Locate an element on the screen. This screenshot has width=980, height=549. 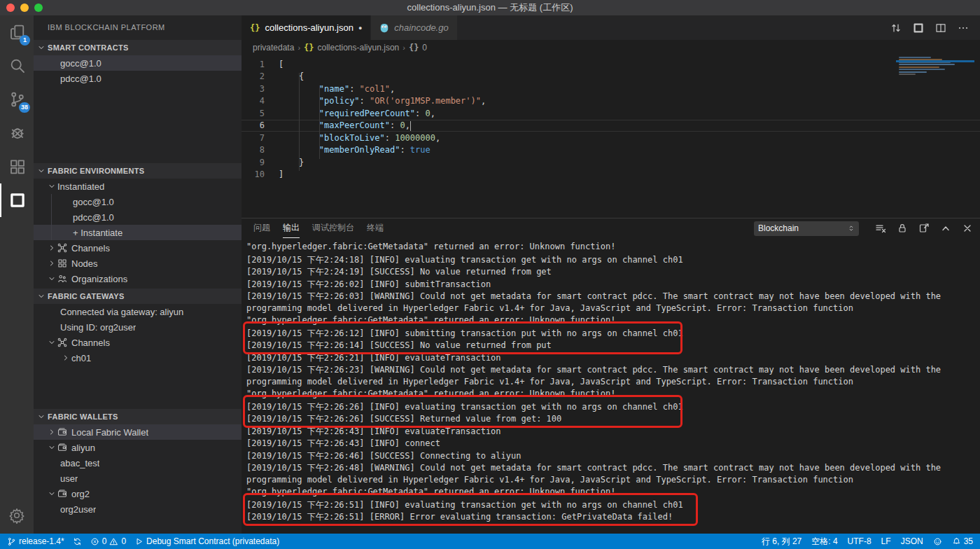
tree-item-organizations: Organizations is located at coordinates (137, 279).